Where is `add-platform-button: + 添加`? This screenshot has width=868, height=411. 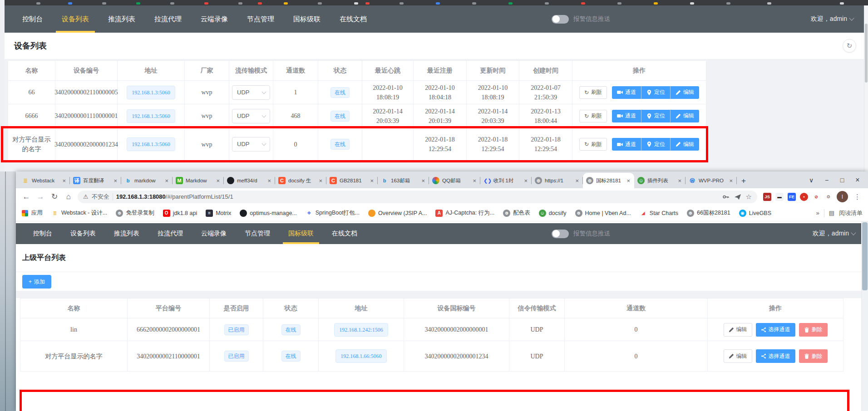 add-platform-button: + 添加 is located at coordinates (37, 282).